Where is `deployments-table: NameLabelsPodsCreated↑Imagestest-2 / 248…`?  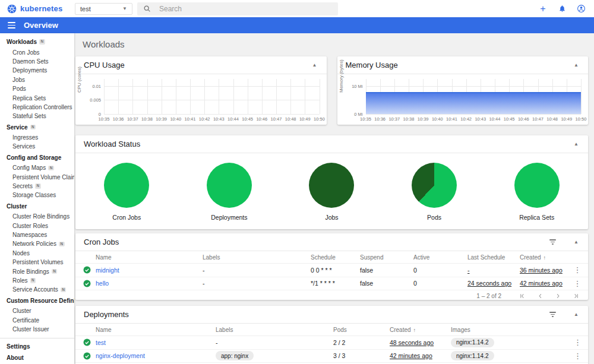 deployments-table: NameLabelsPodsCreated↑Imagestest-2 / 248… is located at coordinates (331, 343).